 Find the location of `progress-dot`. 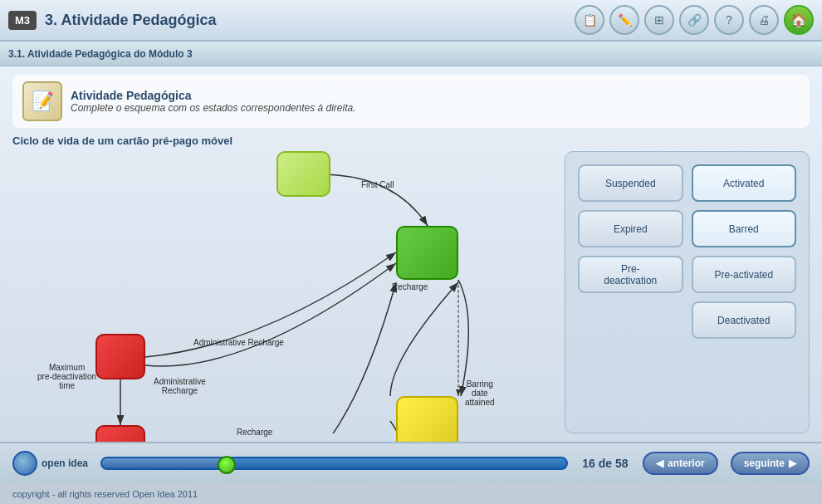

progress-dot is located at coordinates (227, 465).